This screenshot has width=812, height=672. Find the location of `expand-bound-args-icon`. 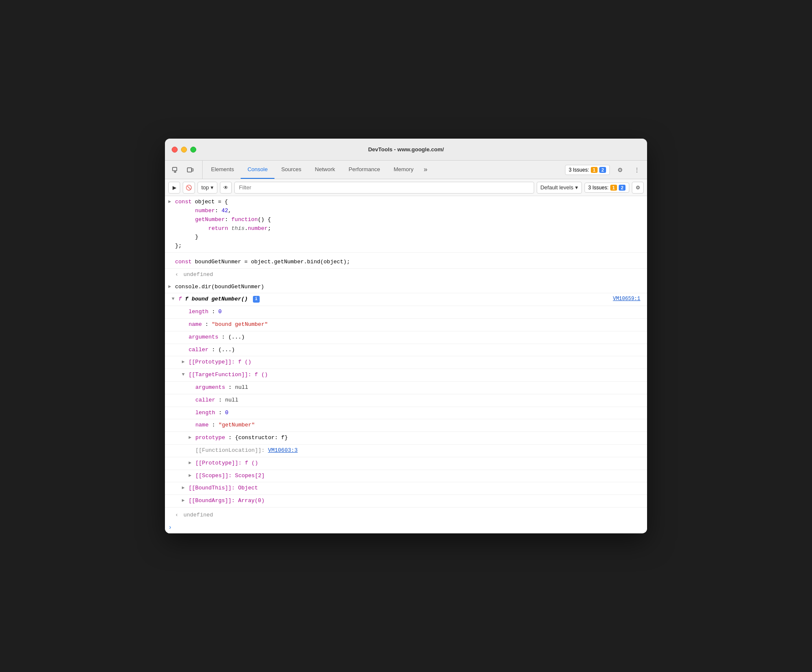

expand-bound-args-icon is located at coordinates (184, 501).